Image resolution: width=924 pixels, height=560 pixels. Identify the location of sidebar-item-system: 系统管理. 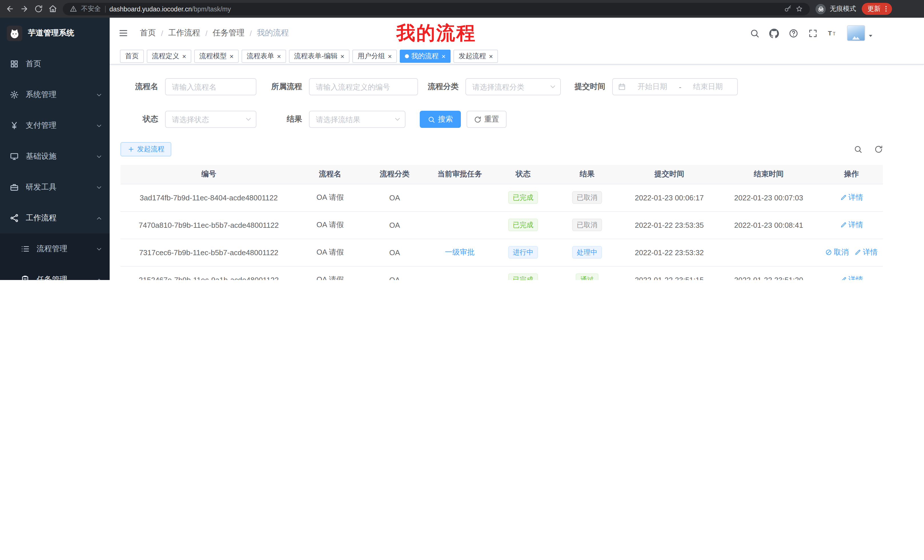
(55, 95).